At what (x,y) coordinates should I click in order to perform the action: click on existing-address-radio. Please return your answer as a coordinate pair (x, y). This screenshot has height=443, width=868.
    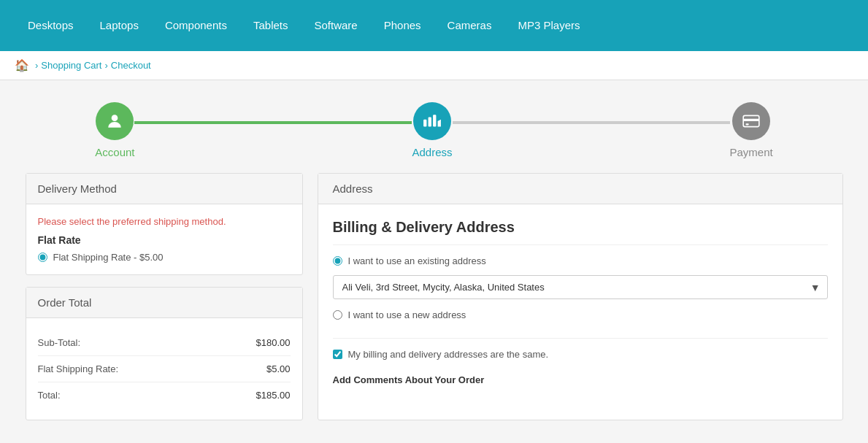
    Looking at the image, I should click on (337, 261).